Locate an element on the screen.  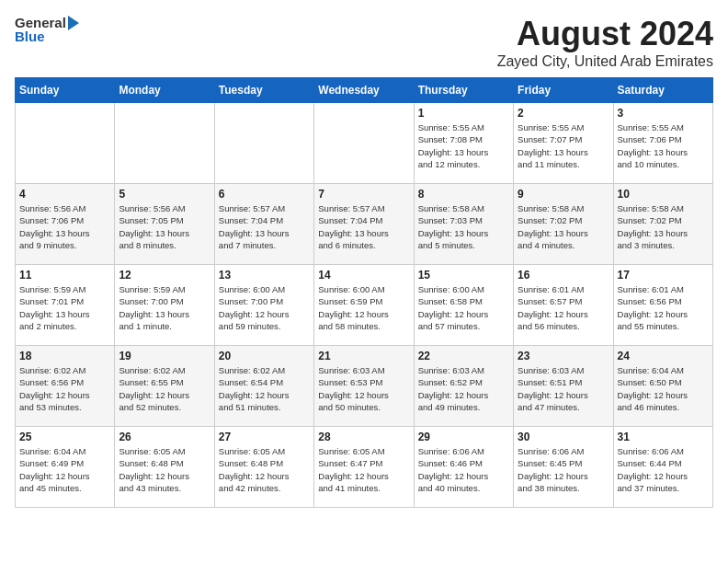
calendar-cell: 18Sunrise: 6:02 AM Sunset: 6:56 PM Dayli… is located at coordinates (65, 386).